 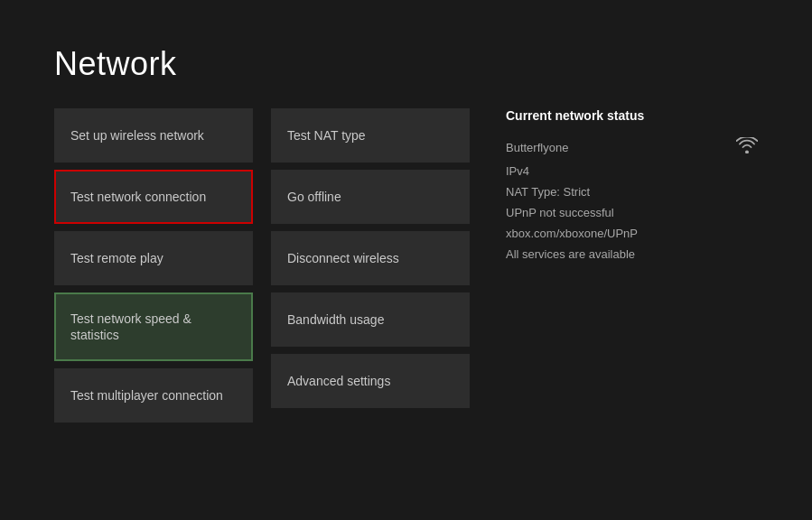 I want to click on menu-item-advanced-settings: Advanced settings, so click(x=370, y=381).